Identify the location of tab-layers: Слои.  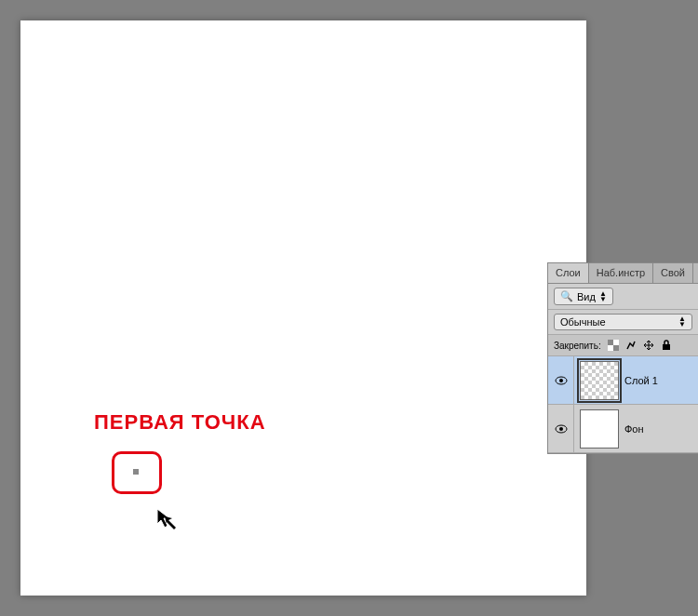
(569, 274).